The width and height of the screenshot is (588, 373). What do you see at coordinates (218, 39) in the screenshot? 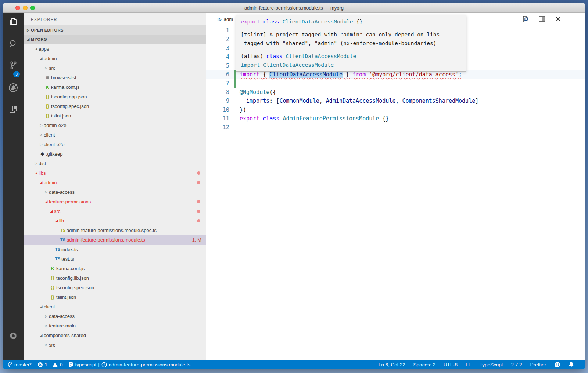
I see `line-number: 2` at bounding box center [218, 39].